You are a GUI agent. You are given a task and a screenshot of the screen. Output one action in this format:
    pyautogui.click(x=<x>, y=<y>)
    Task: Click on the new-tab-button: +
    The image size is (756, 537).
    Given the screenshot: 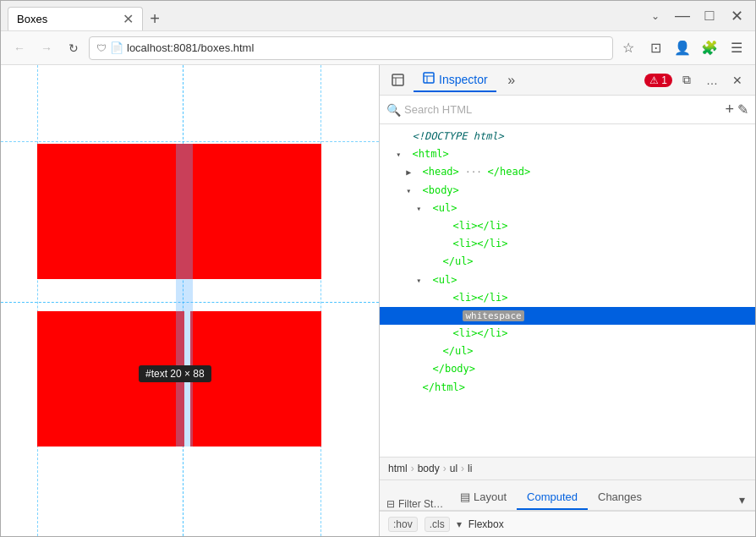 What is the action you would take?
    pyautogui.click(x=155, y=19)
    